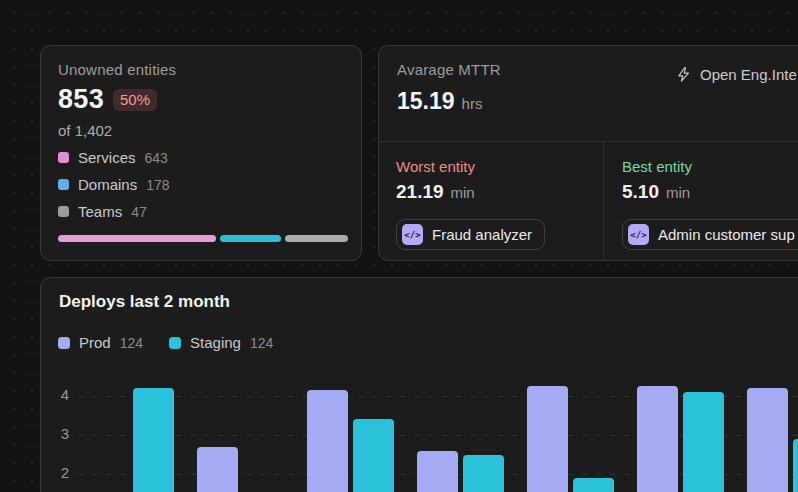 This screenshot has width=798, height=492. Describe the element at coordinates (748, 74) in the screenshot. I see `open-eng-intelligence-label: Open Eng.Inte` at that location.